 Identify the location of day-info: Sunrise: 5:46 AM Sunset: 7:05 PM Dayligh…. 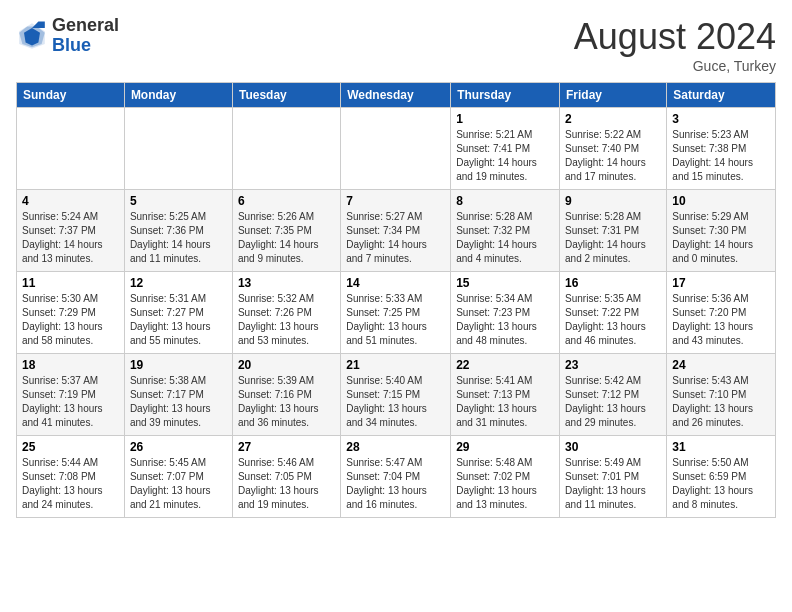
(286, 484).